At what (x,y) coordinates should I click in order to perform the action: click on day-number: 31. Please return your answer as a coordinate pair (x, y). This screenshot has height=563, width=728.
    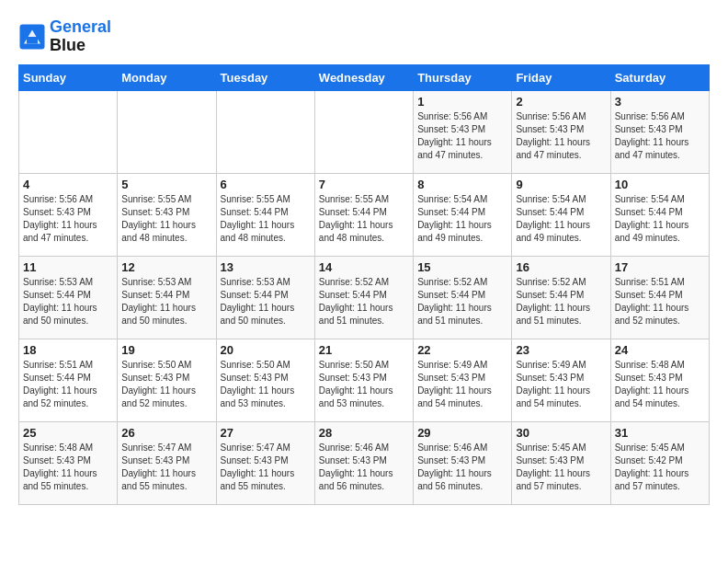
    Looking at the image, I should click on (660, 432).